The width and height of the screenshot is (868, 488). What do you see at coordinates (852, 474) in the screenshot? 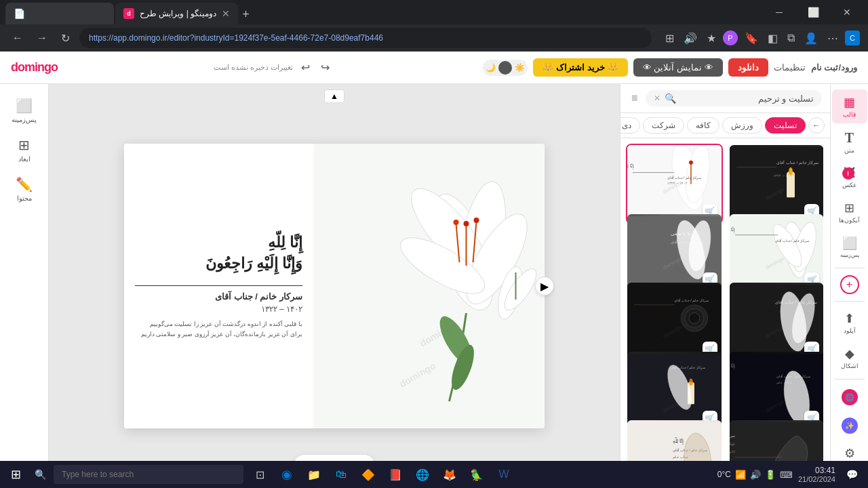
I see `taskbar-notification-center: 💬` at bounding box center [852, 474].